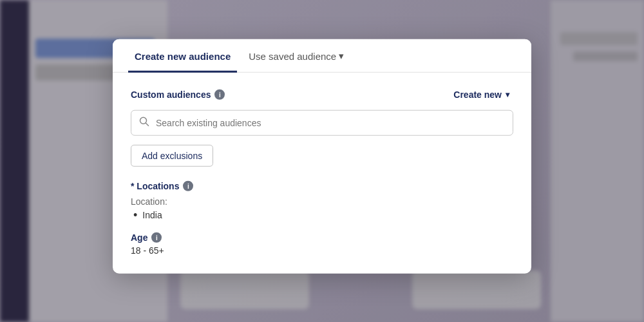 The width and height of the screenshot is (644, 322). What do you see at coordinates (322, 56) in the screenshot?
I see `modal-tab-bar: Create new audience Use saved audience ▾` at bounding box center [322, 56].